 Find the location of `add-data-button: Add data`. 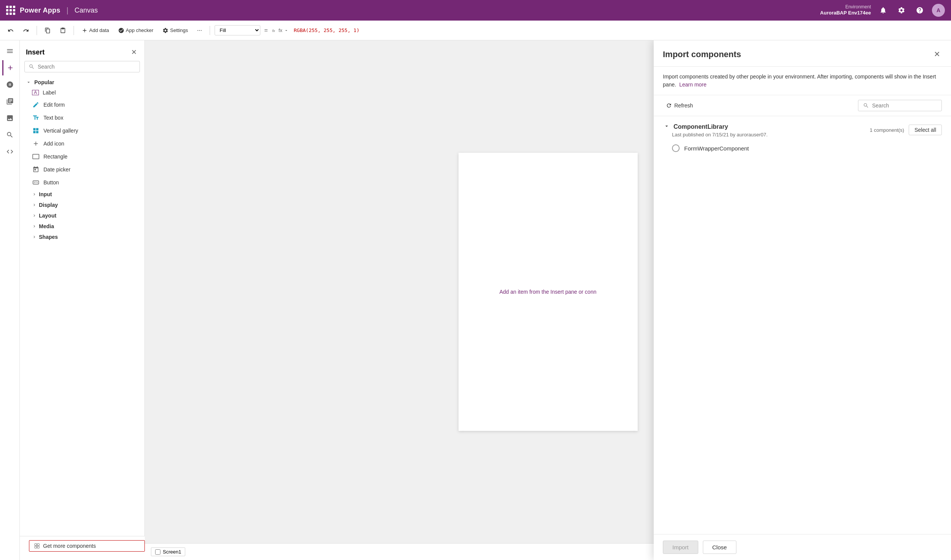

add-data-button: Add data is located at coordinates (95, 30).